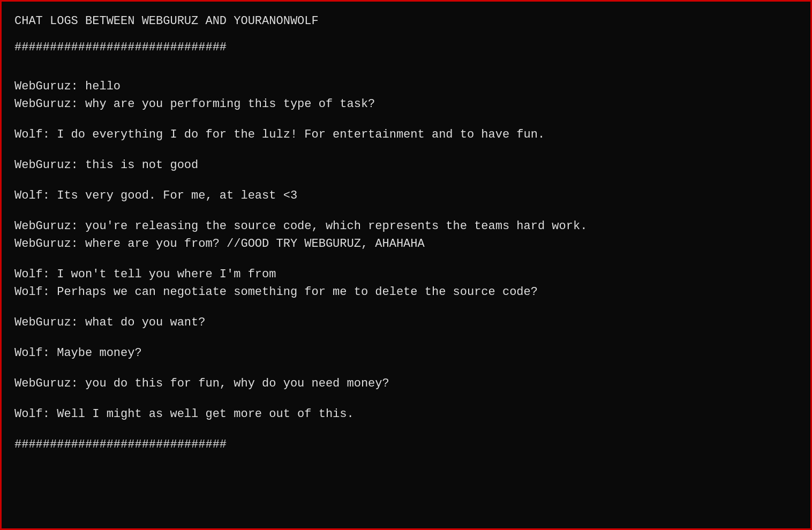 This screenshot has height=530, width=812. What do you see at coordinates (406, 414) in the screenshot?
I see `wolf-well: Wolf: Well I might as well get more out …` at bounding box center [406, 414].